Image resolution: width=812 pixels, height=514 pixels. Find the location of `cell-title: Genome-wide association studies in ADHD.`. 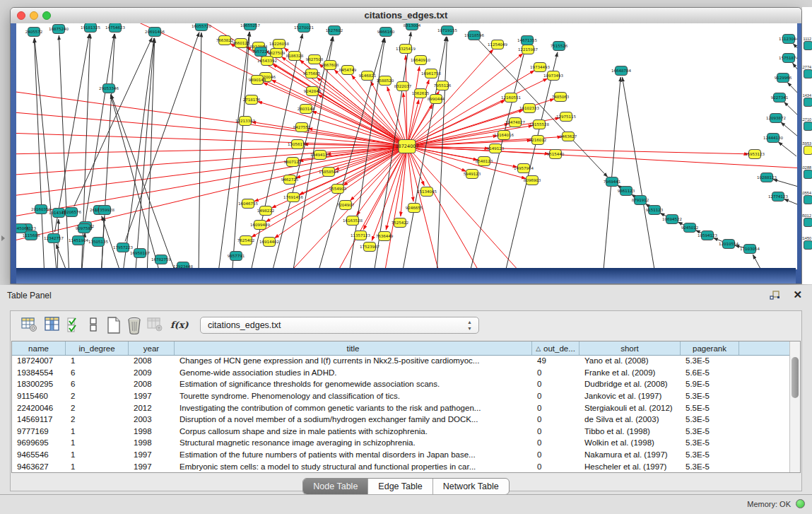

cell-title: Genome-wide association studies in ADHD. is located at coordinates (353, 373).